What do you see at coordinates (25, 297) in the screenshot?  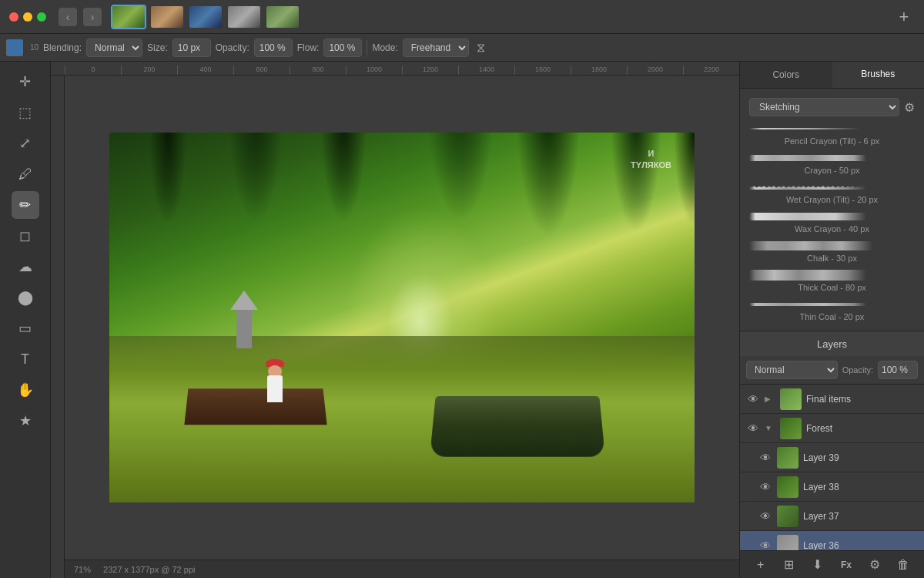 I see `fill-tool: ⬤` at bounding box center [25, 297].